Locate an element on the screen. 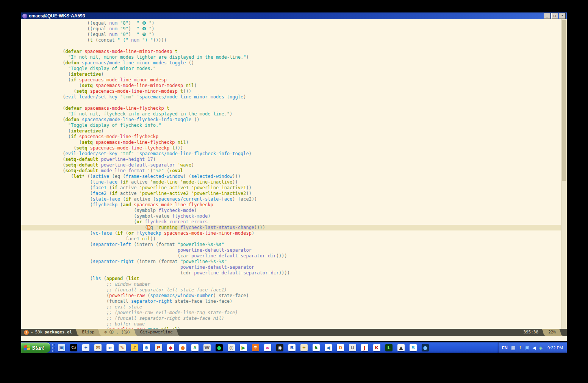 This screenshot has height=383, width=588. code-line: (powerline-raw "%*" nil 'l) is located at coordinates (294, 328).